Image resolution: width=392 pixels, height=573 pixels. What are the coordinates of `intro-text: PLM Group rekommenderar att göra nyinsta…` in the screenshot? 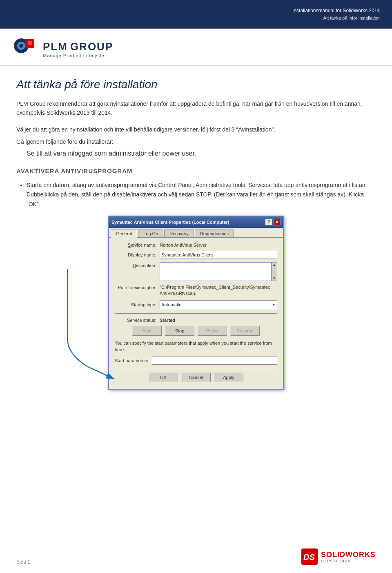 It's located at (196, 109).